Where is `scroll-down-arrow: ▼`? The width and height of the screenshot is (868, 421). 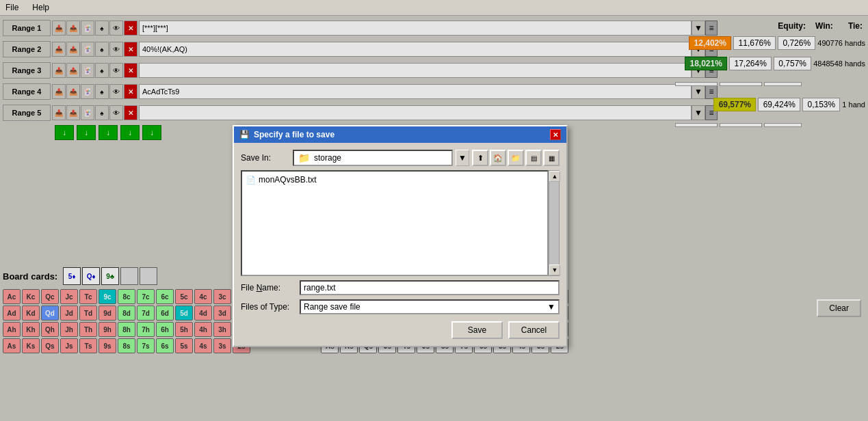
scroll-down-arrow: ▼ is located at coordinates (555, 270).